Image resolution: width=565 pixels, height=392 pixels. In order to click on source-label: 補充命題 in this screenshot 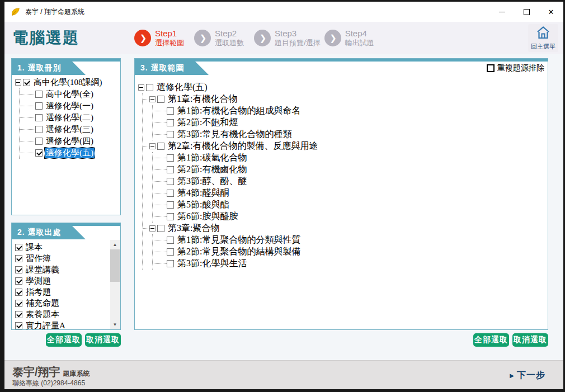, I will do `click(43, 303)`.